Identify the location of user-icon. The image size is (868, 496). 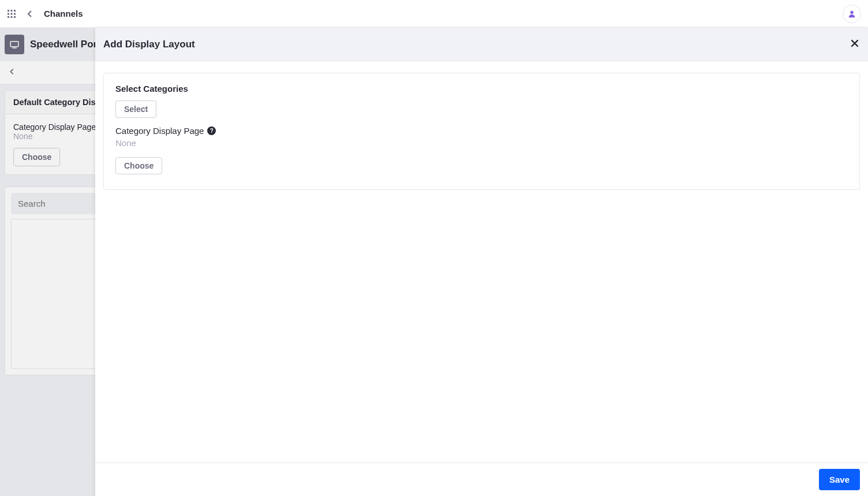
(852, 14).